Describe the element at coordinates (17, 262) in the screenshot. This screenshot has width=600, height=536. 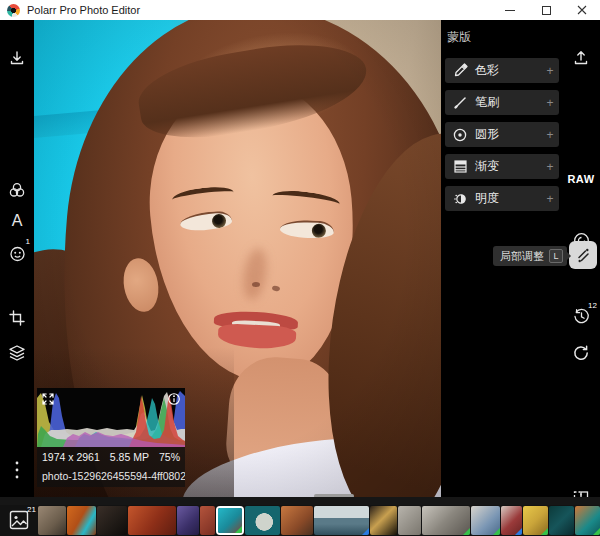
I see `left-toolbar: A 1` at that location.